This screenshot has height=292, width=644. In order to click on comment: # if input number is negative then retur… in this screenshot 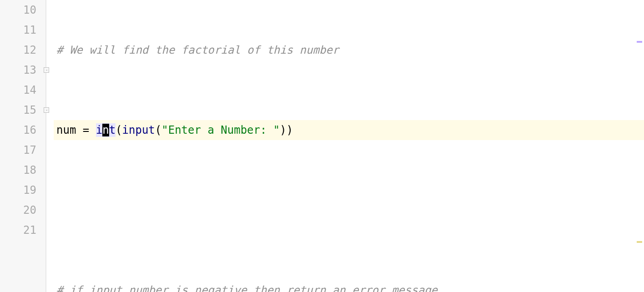, I will do `click(247, 288)`.